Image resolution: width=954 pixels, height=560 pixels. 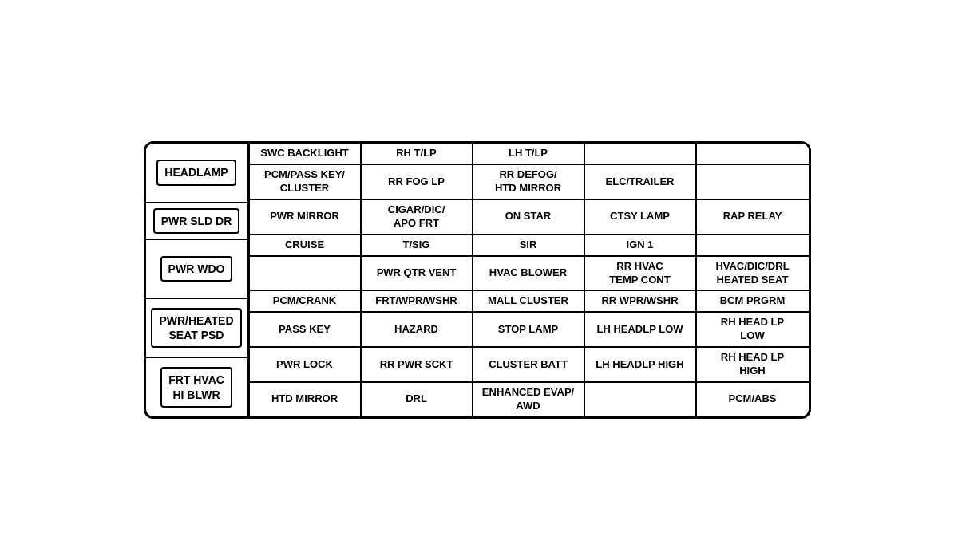 What do you see at coordinates (418, 246) in the screenshot?
I see `grid-cell-r3-c1: T/SIG` at bounding box center [418, 246].